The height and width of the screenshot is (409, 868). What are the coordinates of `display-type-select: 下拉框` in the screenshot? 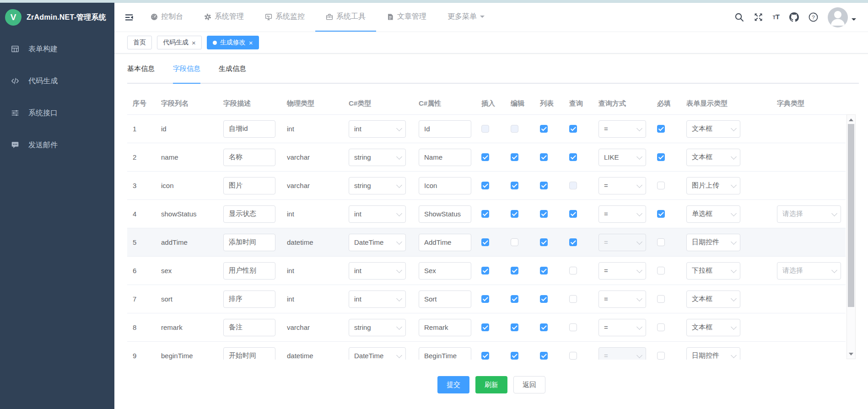 It's located at (713, 271).